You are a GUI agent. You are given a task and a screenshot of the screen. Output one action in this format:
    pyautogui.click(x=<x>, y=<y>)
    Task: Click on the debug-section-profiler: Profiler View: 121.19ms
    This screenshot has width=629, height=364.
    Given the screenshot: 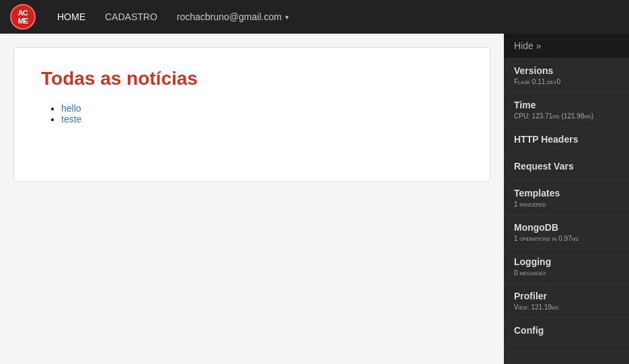 What is the action you would take?
    pyautogui.click(x=566, y=301)
    